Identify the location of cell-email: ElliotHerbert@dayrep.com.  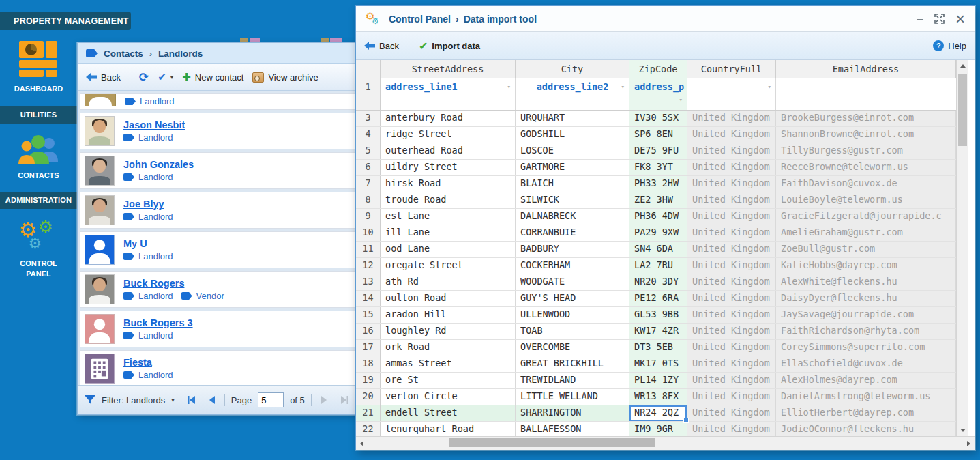
(866, 414).